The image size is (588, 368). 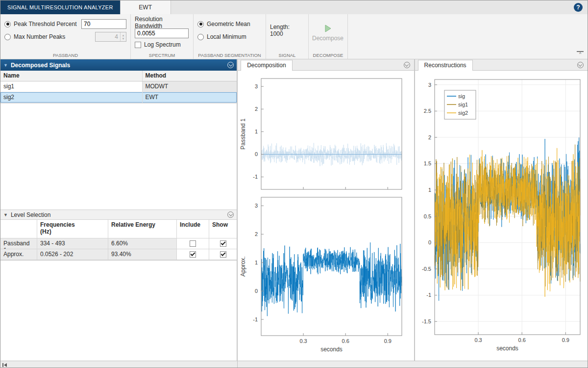 What do you see at coordinates (201, 25) in the screenshot?
I see `geometric-mean-radio` at bounding box center [201, 25].